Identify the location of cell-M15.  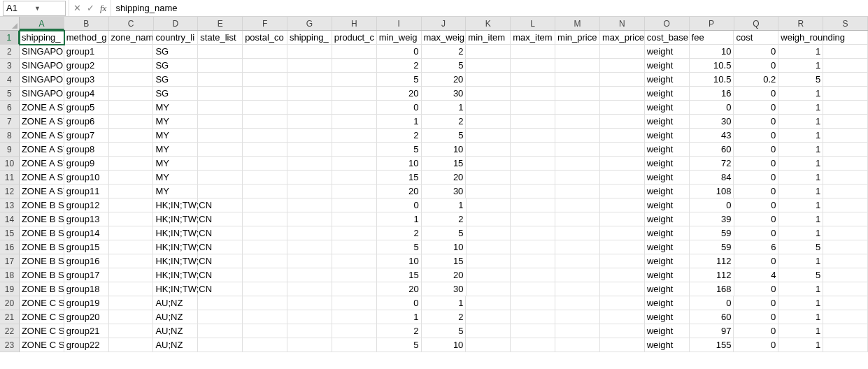
(578, 233).